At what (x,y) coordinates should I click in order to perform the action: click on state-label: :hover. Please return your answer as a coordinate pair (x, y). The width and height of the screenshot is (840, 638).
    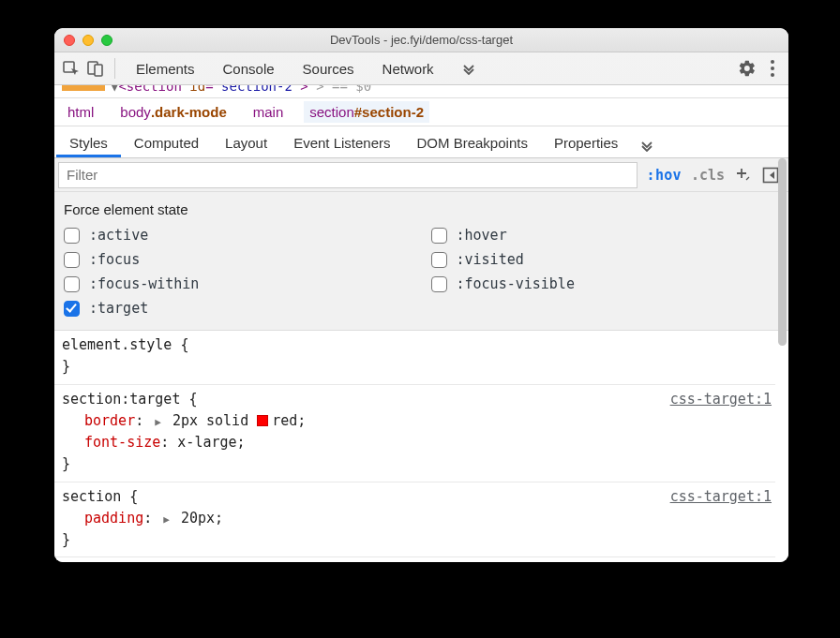
    Looking at the image, I should click on (482, 235).